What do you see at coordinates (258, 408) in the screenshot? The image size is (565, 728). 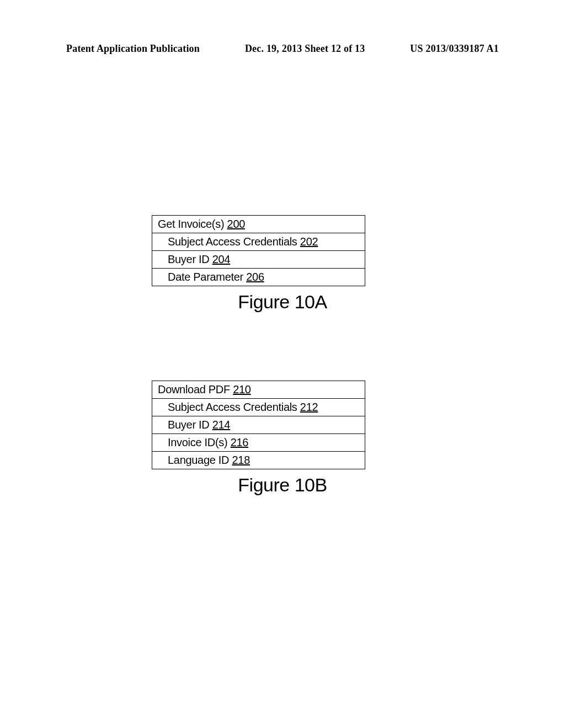 I see `box-field-row: Subject Access Credentials 212` at bounding box center [258, 408].